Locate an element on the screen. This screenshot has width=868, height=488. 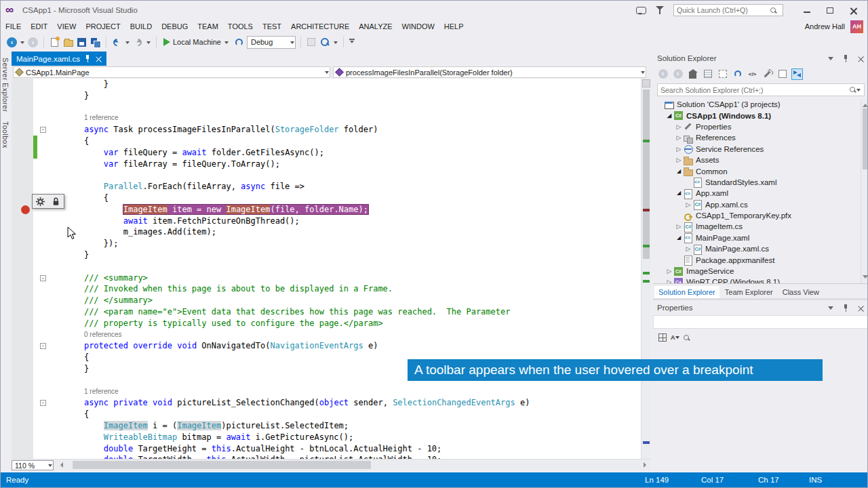
code-line: /// </summary> is located at coordinates (326, 301).